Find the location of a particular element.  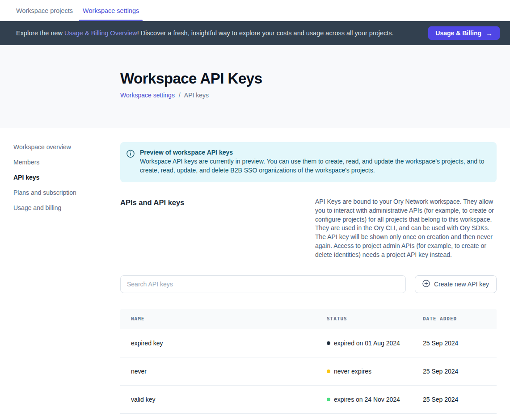

api-key-status: expired on 01 Aug 2024 is located at coordinates (375, 343).